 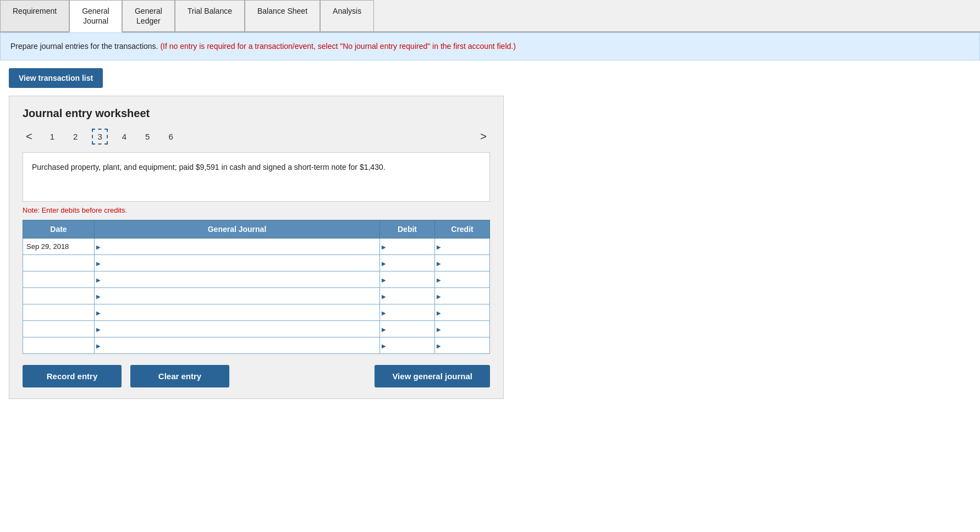 What do you see at coordinates (256, 287) in the screenshot?
I see `journal-table: Date General Journal Debit Credit Sep 29…` at bounding box center [256, 287].